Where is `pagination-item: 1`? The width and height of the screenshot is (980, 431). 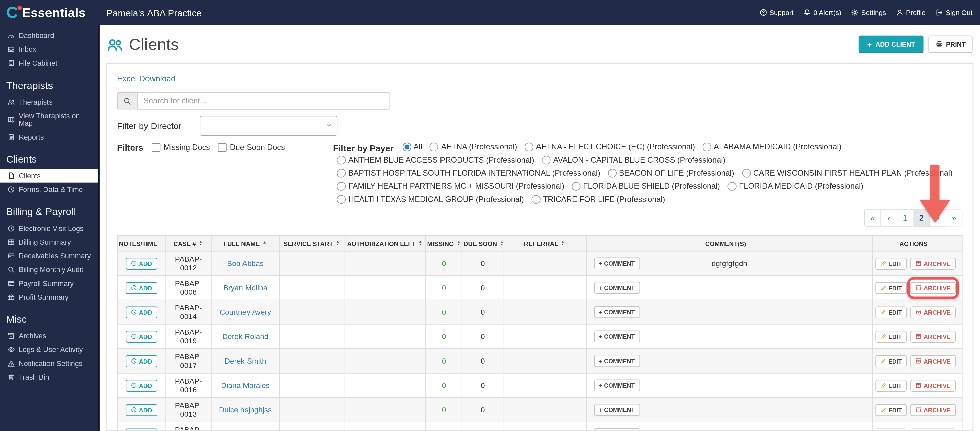
pagination-item: 1 is located at coordinates (905, 218).